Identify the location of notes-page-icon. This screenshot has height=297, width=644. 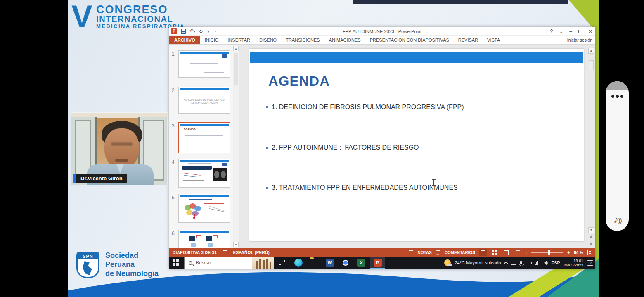
(225, 252).